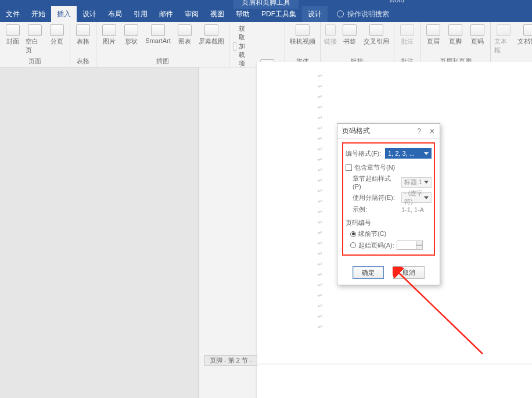 The image size is (532, 398). Describe the element at coordinates (368, 14) in the screenshot. I see `tell-me-label: 操作说明搜索` at that location.